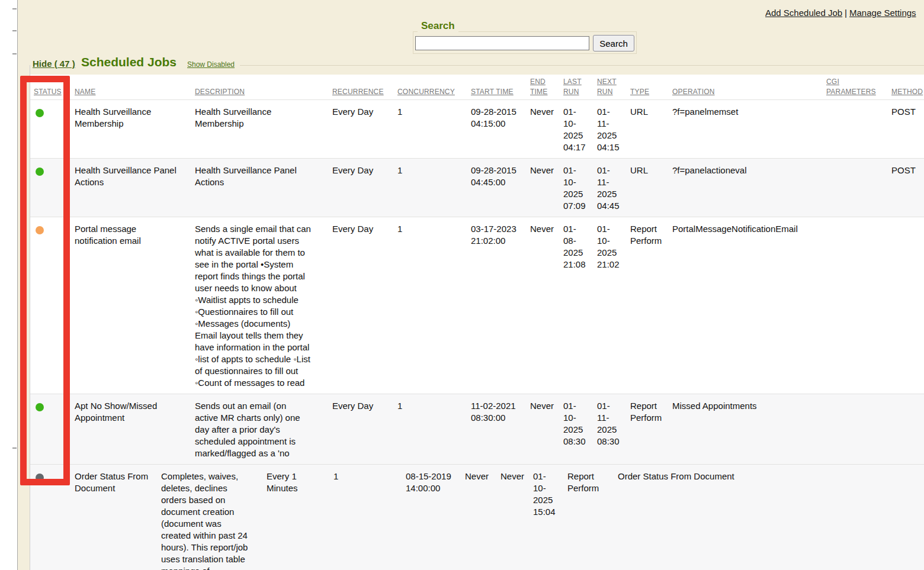 Image resolution: width=924 pixels, height=570 pixels. Describe the element at coordinates (907, 92) in the screenshot. I see `header-method: METHOD` at that location.